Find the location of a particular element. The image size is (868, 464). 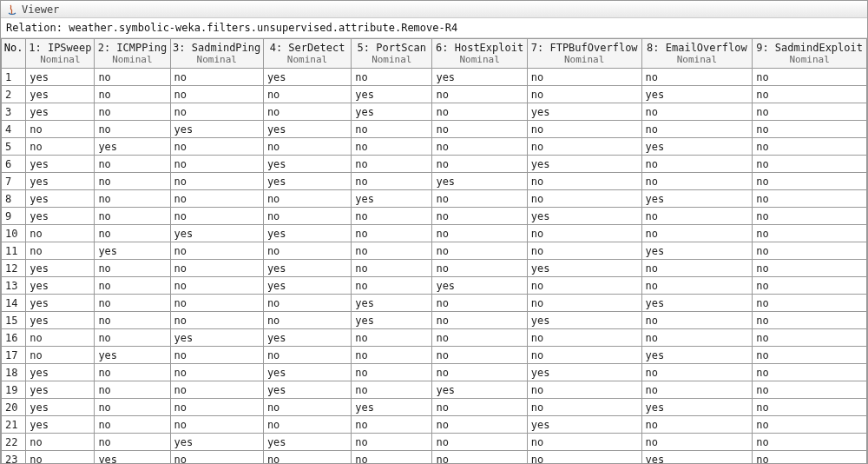

table-row: 21yesnononononoyesnono is located at coordinates (434, 425).